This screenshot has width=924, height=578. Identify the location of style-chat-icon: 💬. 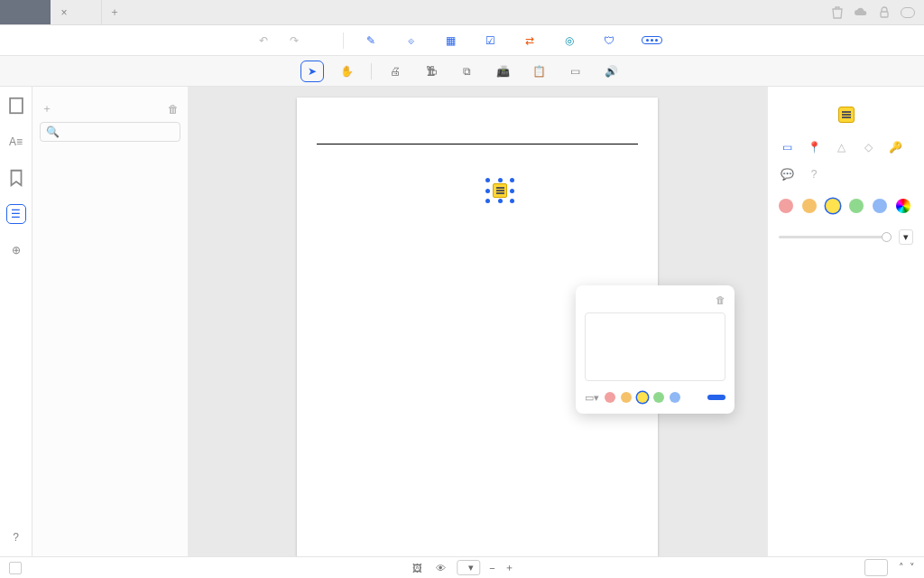
(787, 174).